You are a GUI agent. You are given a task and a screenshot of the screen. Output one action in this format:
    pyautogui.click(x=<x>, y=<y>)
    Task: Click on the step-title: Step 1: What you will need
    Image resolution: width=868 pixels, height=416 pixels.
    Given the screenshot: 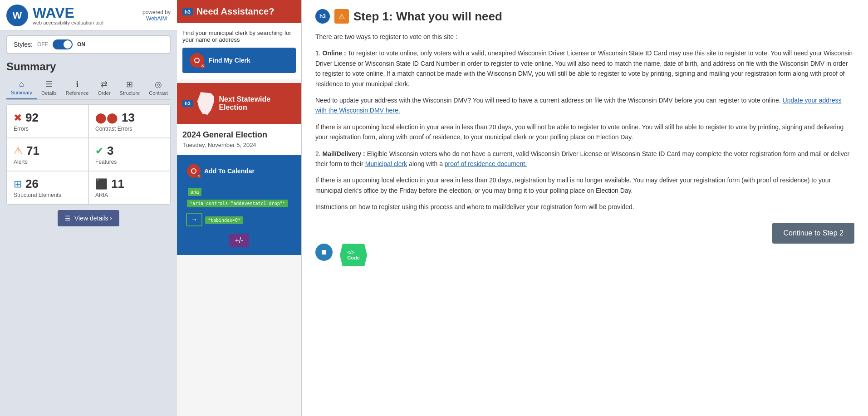 What is the action you would take?
    pyautogui.click(x=428, y=16)
    